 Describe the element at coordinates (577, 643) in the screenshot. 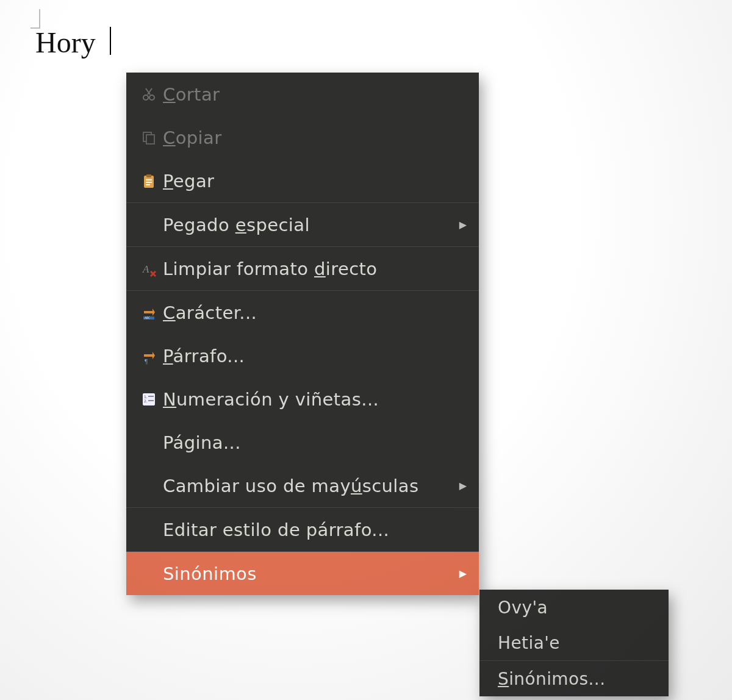

I see `submenu-item-label: Hetia'e` at that location.